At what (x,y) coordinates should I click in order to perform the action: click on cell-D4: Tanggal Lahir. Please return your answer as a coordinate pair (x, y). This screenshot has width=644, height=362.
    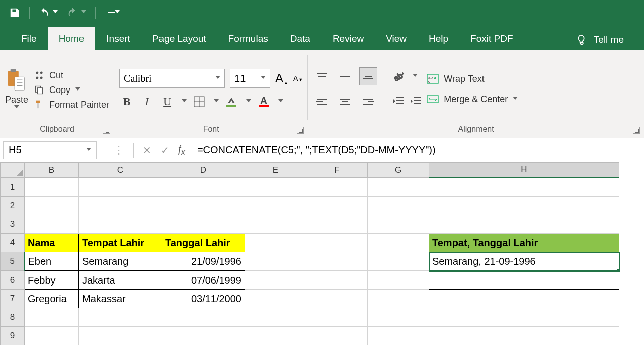
    Looking at the image, I should click on (203, 243).